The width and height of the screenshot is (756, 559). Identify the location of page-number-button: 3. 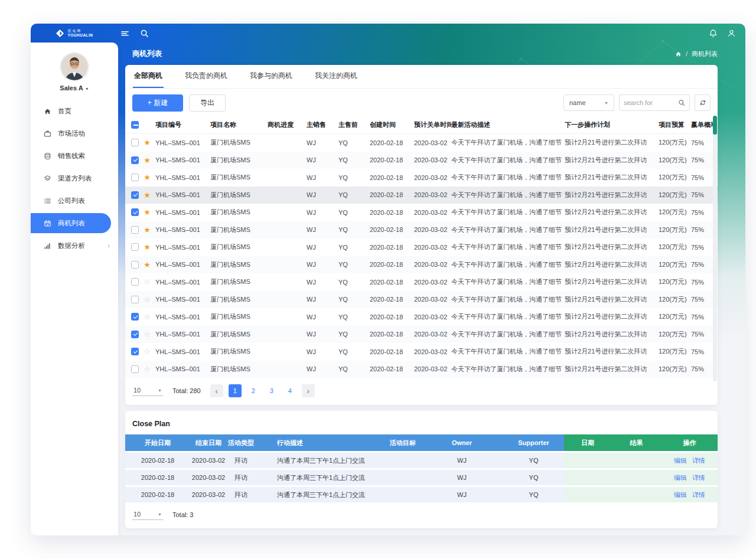
(272, 391).